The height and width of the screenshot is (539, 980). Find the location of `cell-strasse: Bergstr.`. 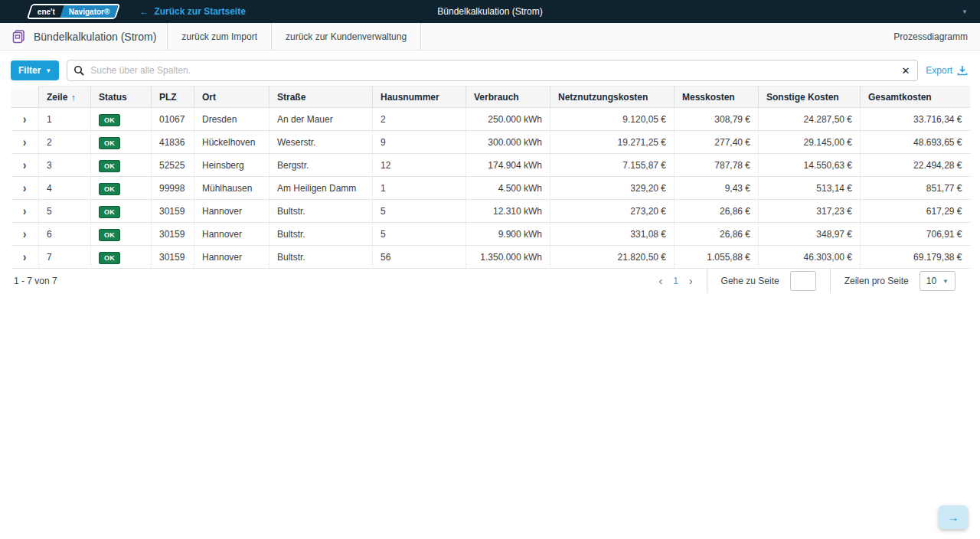

cell-strasse: Bergstr. is located at coordinates (322, 165).